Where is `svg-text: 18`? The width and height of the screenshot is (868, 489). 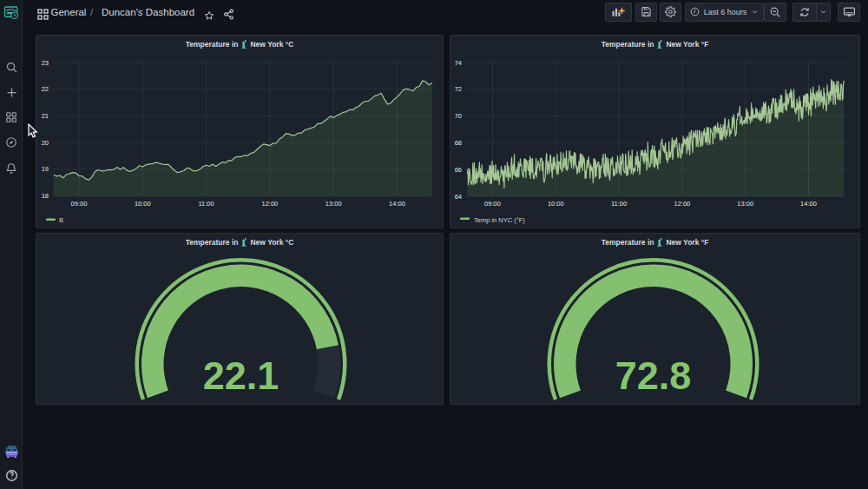
svg-text: 18 is located at coordinates (45, 196).